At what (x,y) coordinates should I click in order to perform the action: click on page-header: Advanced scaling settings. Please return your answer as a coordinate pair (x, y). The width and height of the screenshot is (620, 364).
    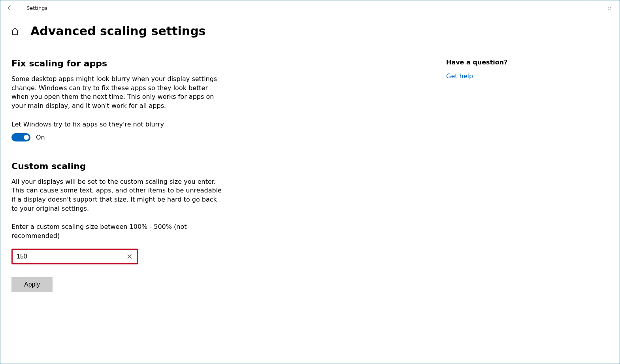
    Looking at the image, I should click on (310, 27).